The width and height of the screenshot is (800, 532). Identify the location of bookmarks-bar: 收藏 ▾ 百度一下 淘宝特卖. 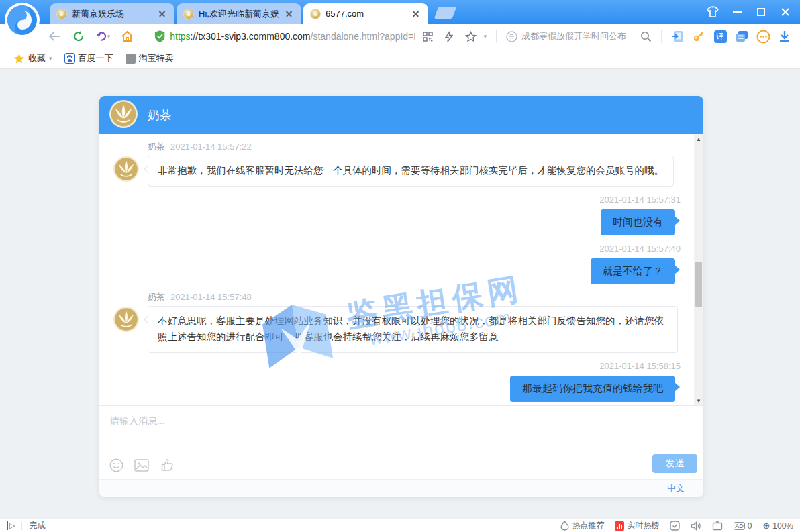
(400, 59).